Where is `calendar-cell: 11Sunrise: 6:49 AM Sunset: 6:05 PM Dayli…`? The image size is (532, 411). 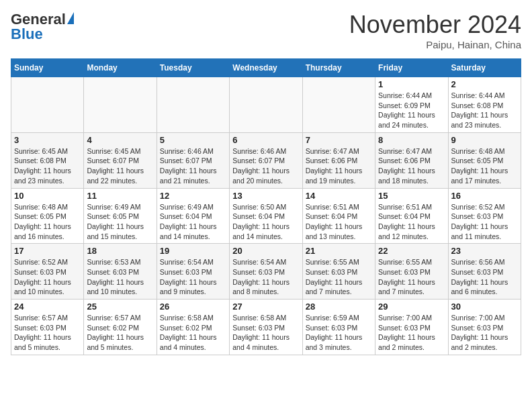
calendar-cell: 11Sunrise: 6:49 AM Sunset: 6:05 PM Dayli… is located at coordinates (120, 216).